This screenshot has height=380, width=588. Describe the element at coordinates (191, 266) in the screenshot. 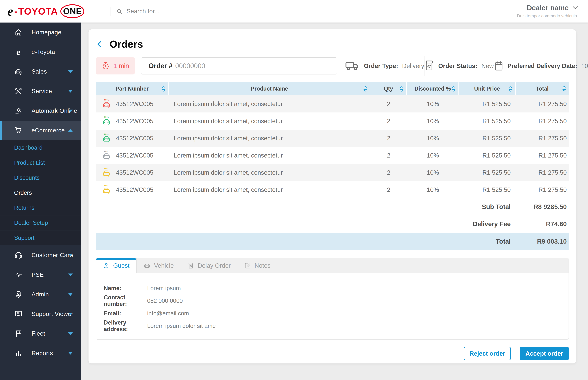

I see `delay-box-icon` at that location.